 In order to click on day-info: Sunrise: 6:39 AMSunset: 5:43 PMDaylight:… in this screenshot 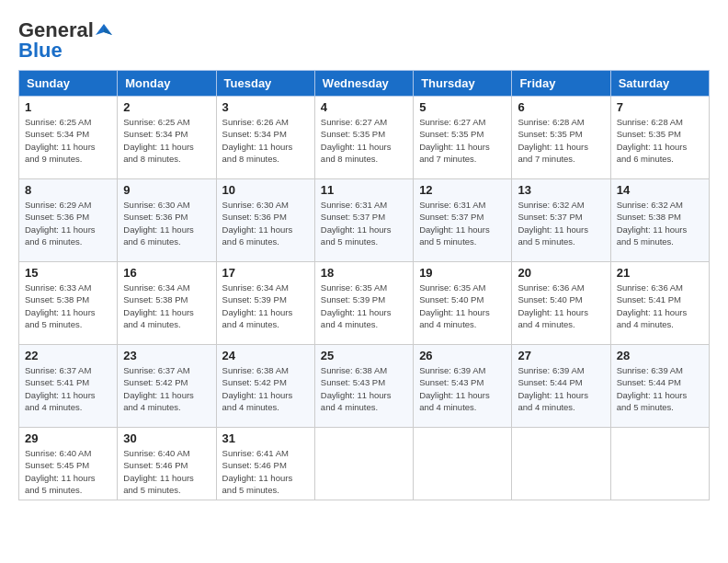, I will do `click(462, 388)`.